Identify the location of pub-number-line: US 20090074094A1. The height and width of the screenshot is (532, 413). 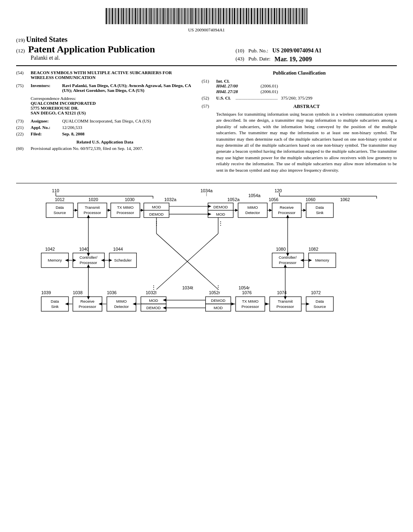
(206, 30).